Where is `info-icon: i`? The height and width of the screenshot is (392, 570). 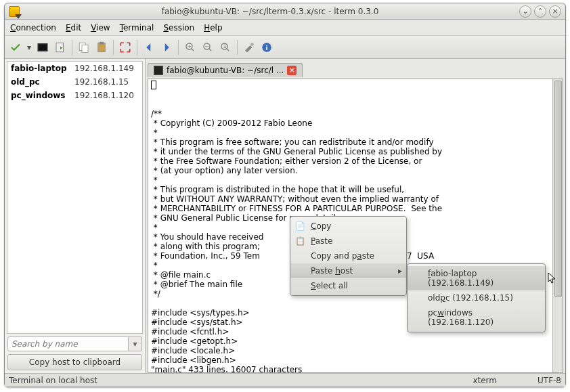 info-icon: i is located at coordinates (267, 47).